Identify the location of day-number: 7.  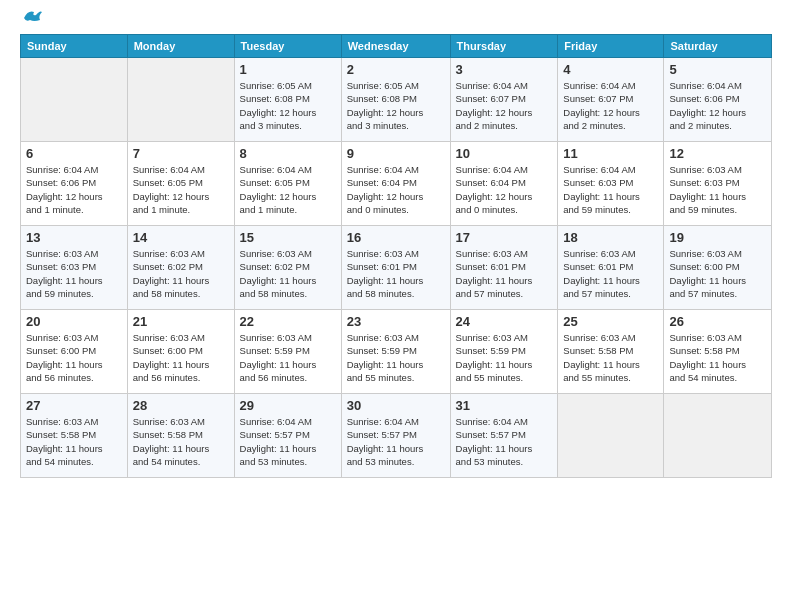
(181, 154).